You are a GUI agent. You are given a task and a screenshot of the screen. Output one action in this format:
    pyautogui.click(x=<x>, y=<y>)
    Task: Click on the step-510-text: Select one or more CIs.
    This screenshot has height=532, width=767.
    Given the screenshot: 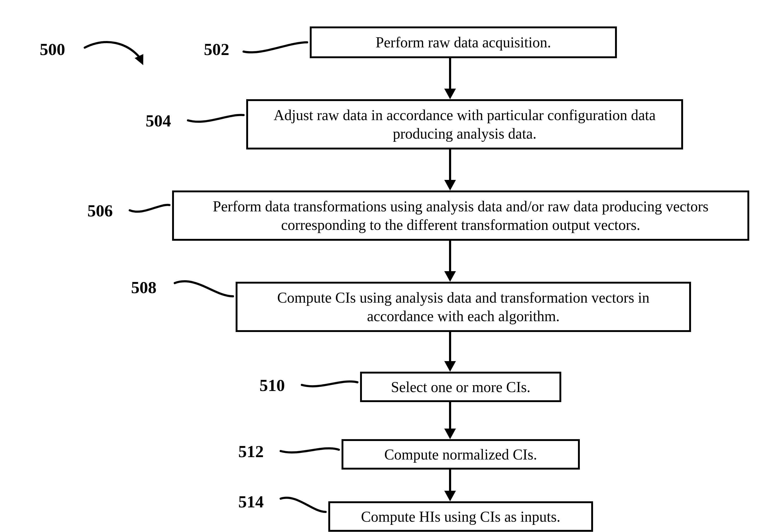 What is the action you would take?
    pyautogui.click(x=460, y=387)
    